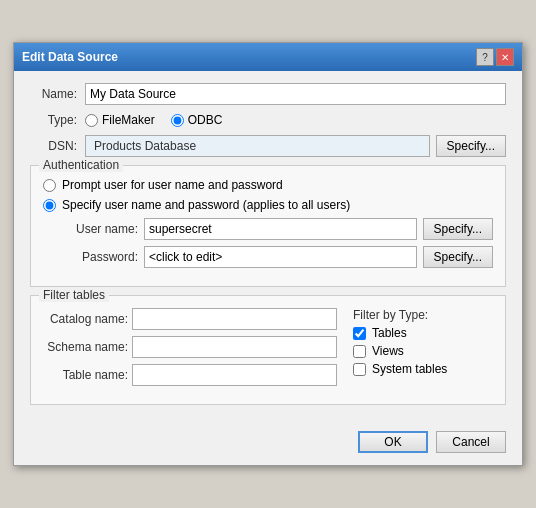  I want to click on catalog-label: Catalog name:, so click(86, 319).